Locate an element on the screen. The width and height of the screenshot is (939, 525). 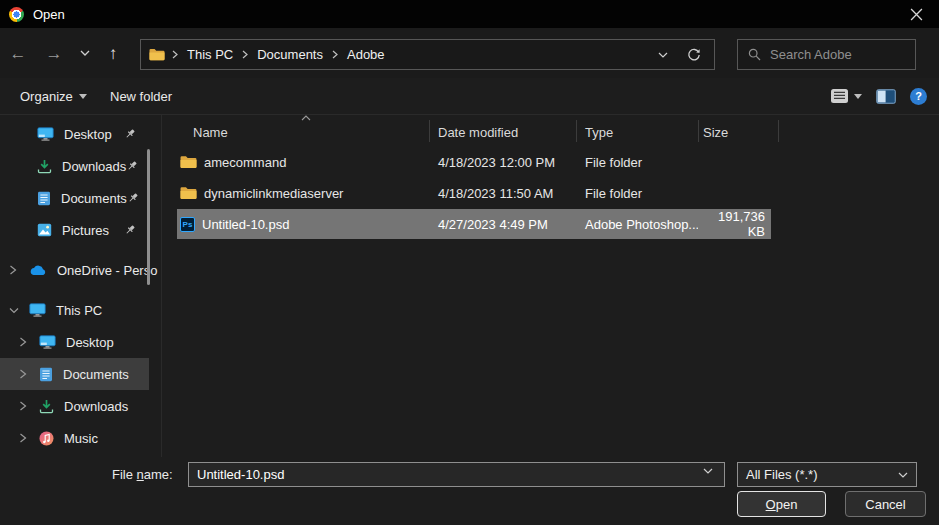
help-icon: ? is located at coordinates (918, 96).